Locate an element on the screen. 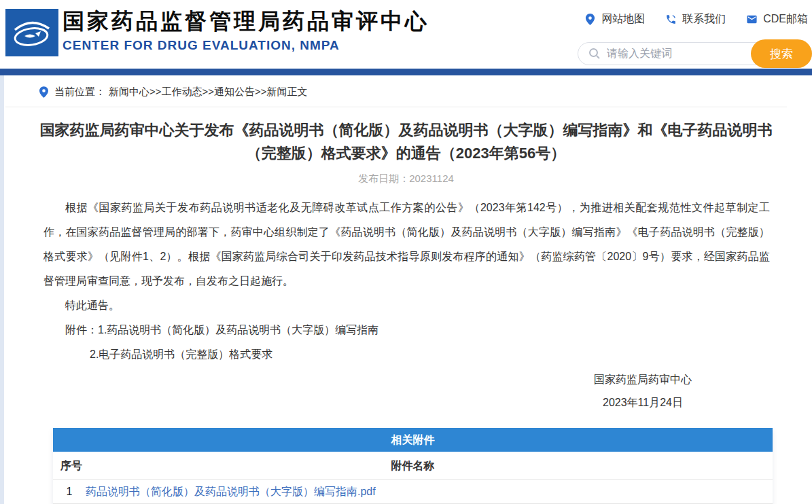  breadcrumb-path: 新闻中心>>工作动态>>通知公告>>新闻正文 is located at coordinates (208, 92).